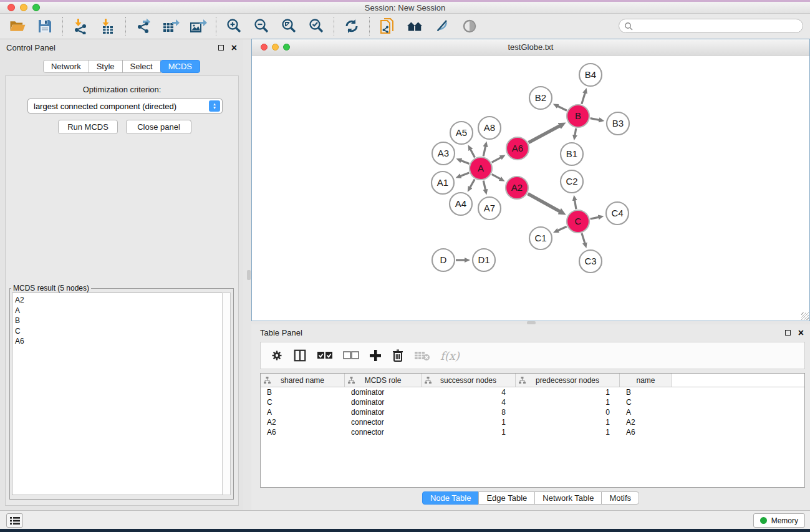 This screenshot has height=532, width=810. I want to click on delete-column-button, so click(398, 355).